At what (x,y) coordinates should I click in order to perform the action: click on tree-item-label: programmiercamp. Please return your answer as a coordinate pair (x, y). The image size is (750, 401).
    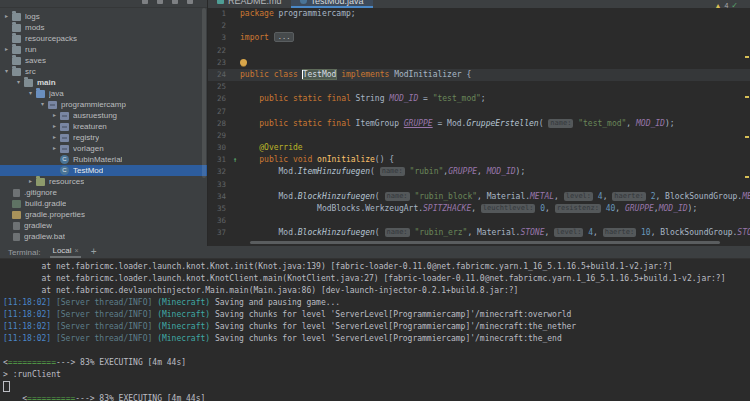
    Looking at the image, I should click on (94, 104).